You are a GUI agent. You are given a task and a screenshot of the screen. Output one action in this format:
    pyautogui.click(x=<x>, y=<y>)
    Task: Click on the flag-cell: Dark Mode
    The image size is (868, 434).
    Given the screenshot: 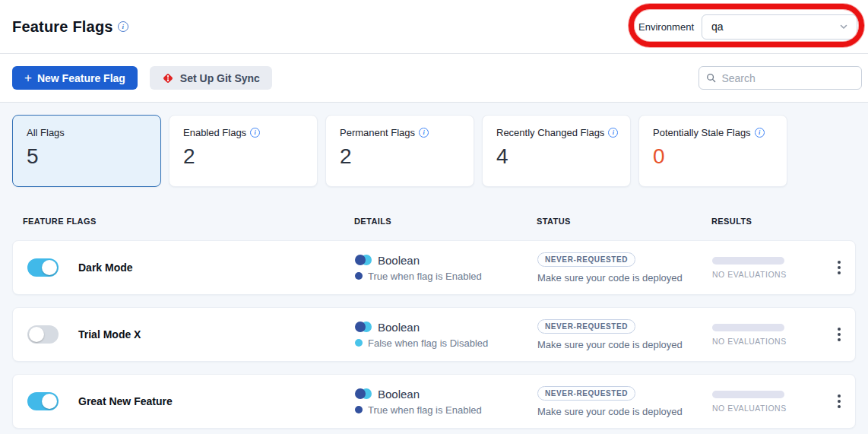 What is the action you would take?
    pyautogui.click(x=184, y=268)
    